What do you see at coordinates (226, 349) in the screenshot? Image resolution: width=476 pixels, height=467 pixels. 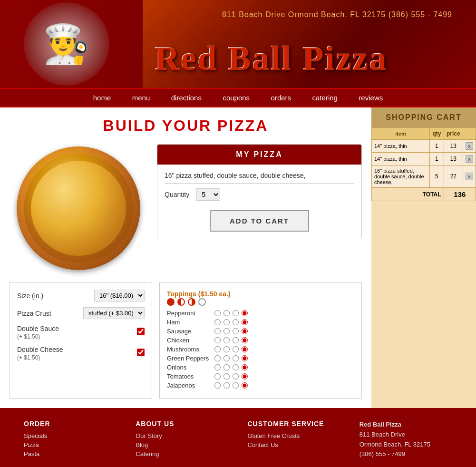 I see `mushrooms-left-radio` at bounding box center [226, 349].